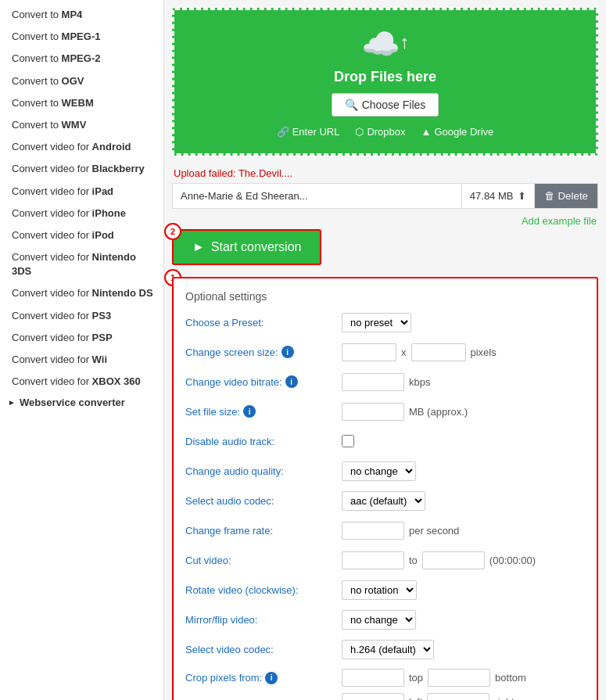  What do you see at coordinates (385, 649) in the screenshot?
I see `settings-row-video-codec: Select video codec: h.264 (default)` at bounding box center [385, 649].